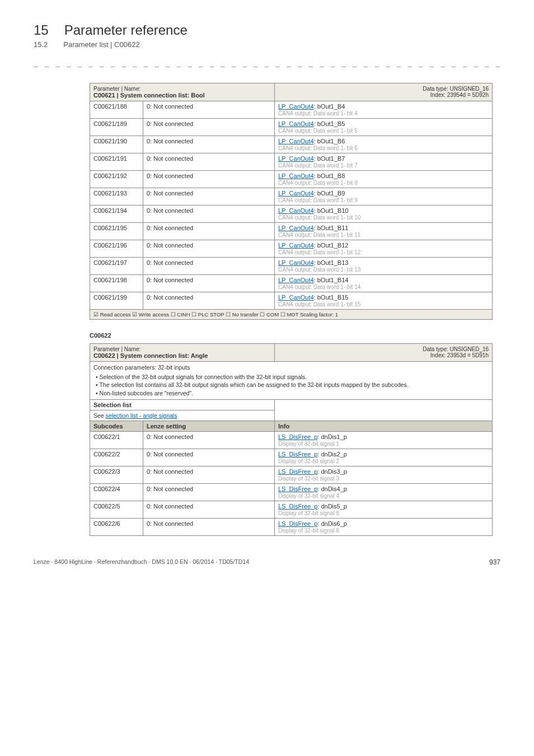 This screenshot has height=756, width=534. I want to click on table-row: C00621/1890: Not connectedLP_CanOut4: bO…, so click(291, 128).